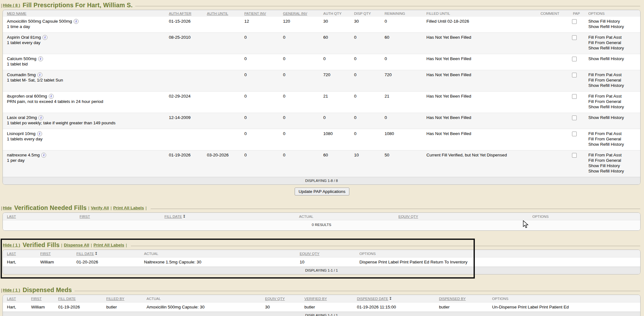 The height and width of the screenshot is (316, 644). What do you see at coordinates (336, 81) in the screenshot?
I see `auth-qty-cell: 720` at bounding box center [336, 81].